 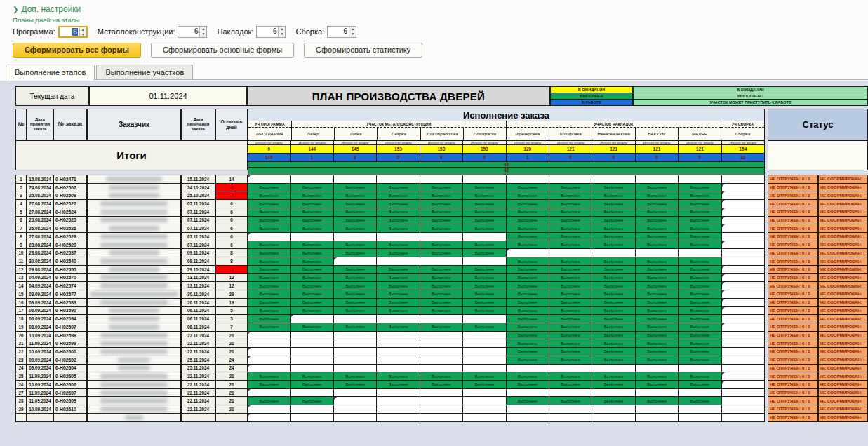 What do you see at coordinates (70, 418) in the screenshot?
I see `order-number-cell` at bounding box center [70, 418].